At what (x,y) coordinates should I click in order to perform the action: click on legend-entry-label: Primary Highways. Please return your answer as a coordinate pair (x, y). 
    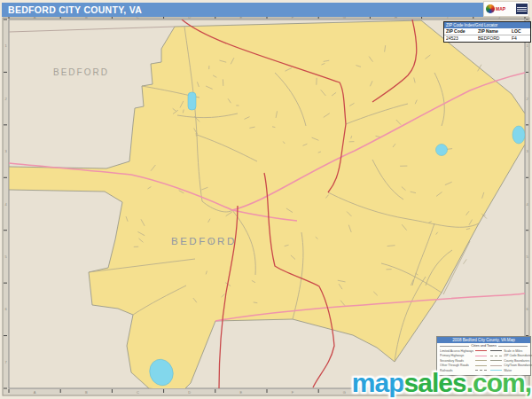
    Looking at the image, I should click on (457, 356).